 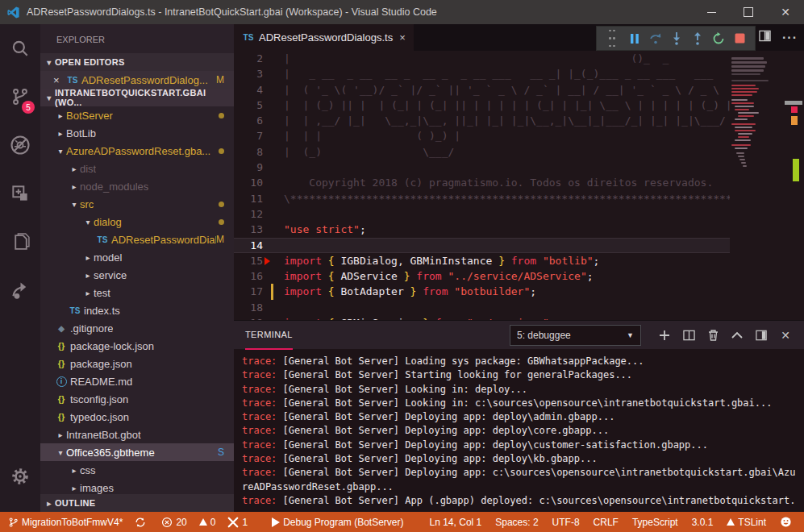 I want to click on tab-adresetpassworddialogs: TS ADResetPasswordDialogs.ts ×, so click(x=324, y=37).